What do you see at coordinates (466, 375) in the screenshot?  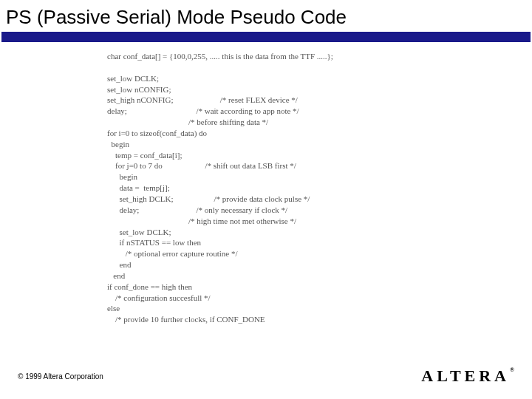 I see `logo-text: ALTERA` at bounding box center [466, 375].